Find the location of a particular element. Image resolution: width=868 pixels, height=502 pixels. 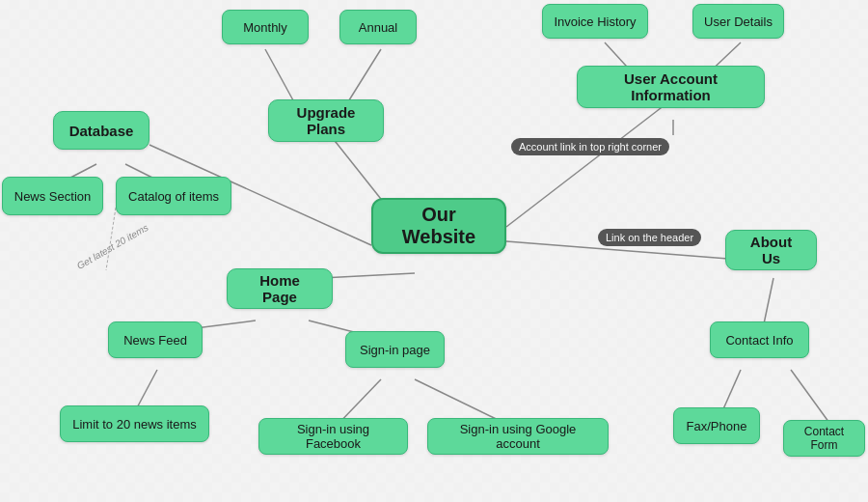

node-our-website: Our Website is located at coordinates (439, 226).